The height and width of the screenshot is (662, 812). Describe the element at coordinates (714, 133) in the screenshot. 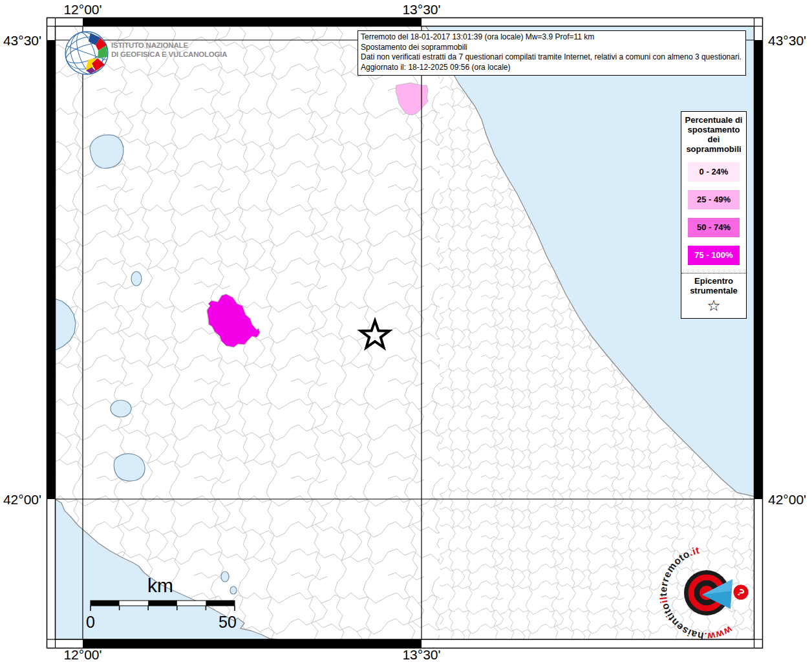

I see `legend-title: Percentuale di spostamento dei soprammob…` at that location.